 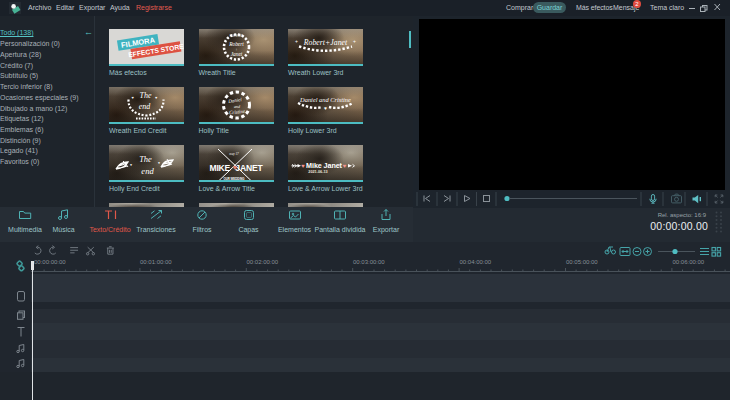 What do you see at coordinates (318, 172) in the screenshot?
I see `svg-text: 2021-06-13` at bounding box center [318, 172].